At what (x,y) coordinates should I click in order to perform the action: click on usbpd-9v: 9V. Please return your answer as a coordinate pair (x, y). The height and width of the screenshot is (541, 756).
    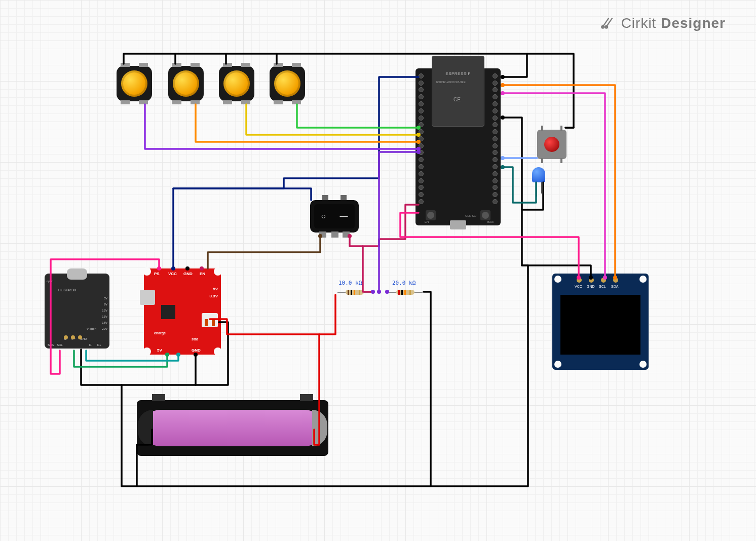
    Looking at the image, I should click on (105, 304).